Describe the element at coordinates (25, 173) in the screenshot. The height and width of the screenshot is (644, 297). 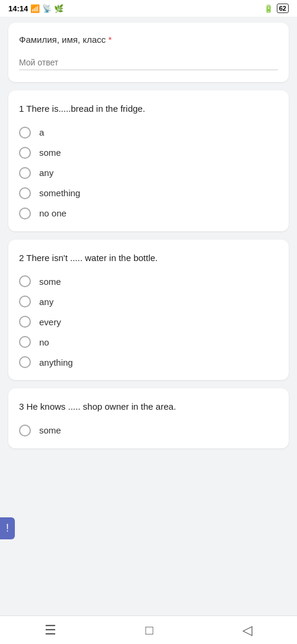
I see `radio-any` at that location.